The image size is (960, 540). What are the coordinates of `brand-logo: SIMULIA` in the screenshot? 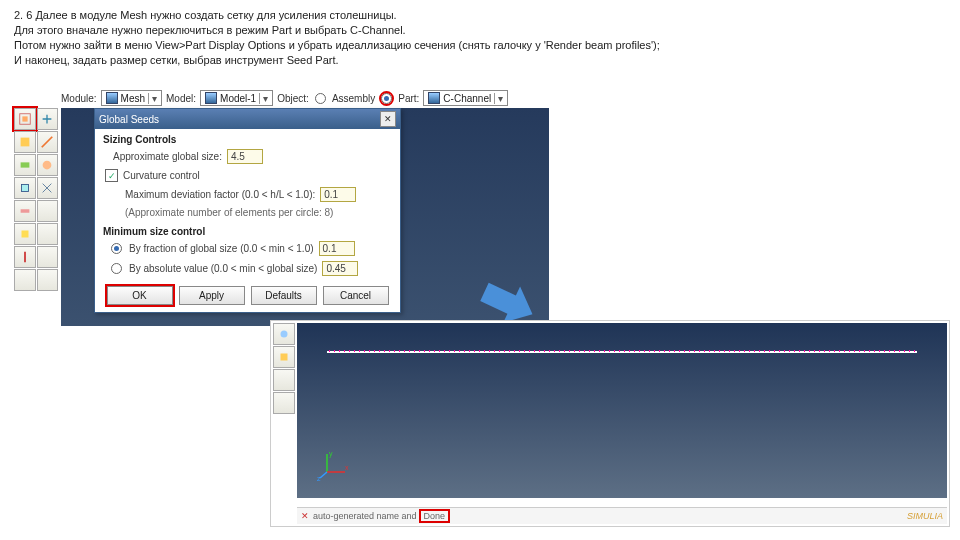 It's located at (925, 516).